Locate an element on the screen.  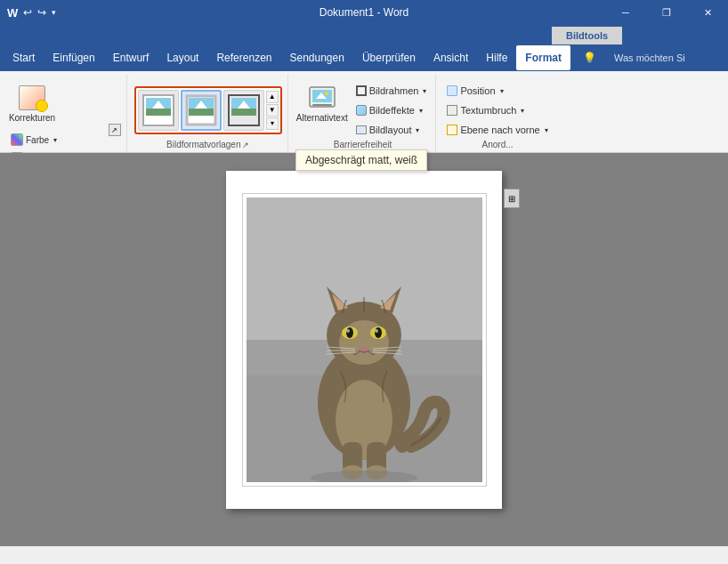
title-bar: W ↩ ↪ ▾ Dokument1 - Word ─ ❐ ✕ is located at coordinates (364, 12).